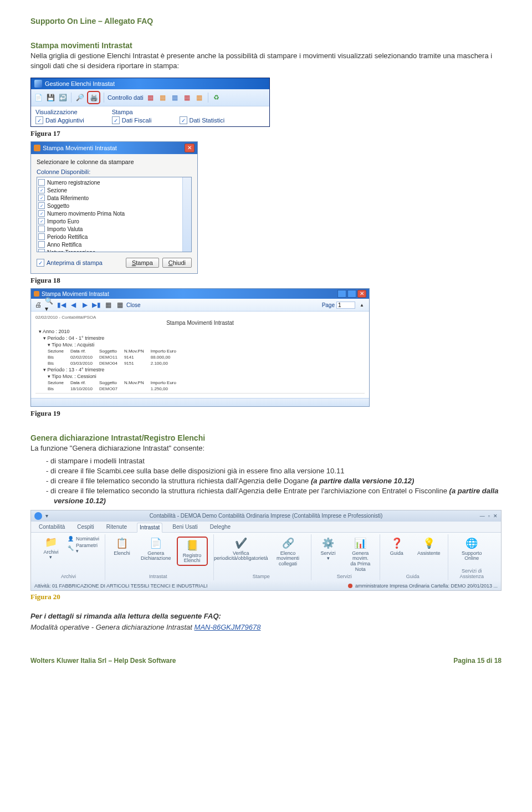 The image size is (532, 812). Describe the element at coordinates (185, 528) in the screenshot. I see `ribbon-tab-beni usati: Beni Usati` at that location.